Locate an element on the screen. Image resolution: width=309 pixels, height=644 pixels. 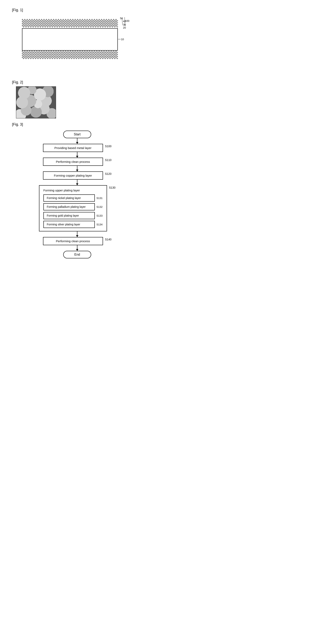
fig1-diagram: 50 40 100 30 20 10 is located at coordinates (72, 43).